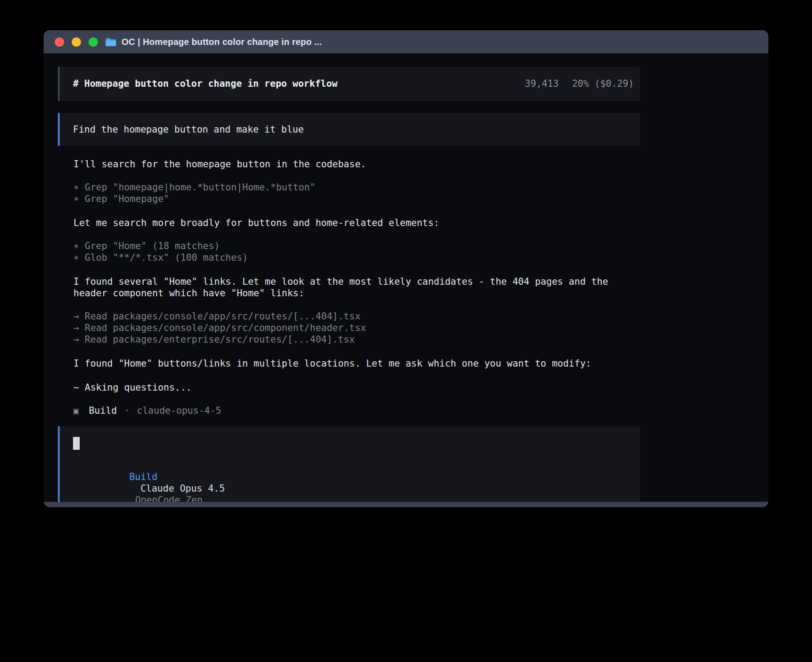  I want to click on minimize-window-button, so click(77, 42).